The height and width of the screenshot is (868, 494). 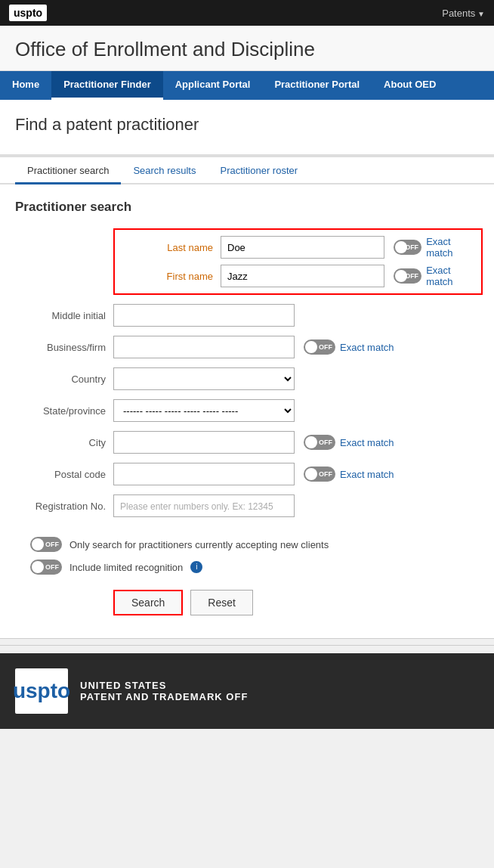 What do you see at coordinates (171, 277) in the screenshot?
I see `first-name-label: First name` at bounding box center [171, 277].